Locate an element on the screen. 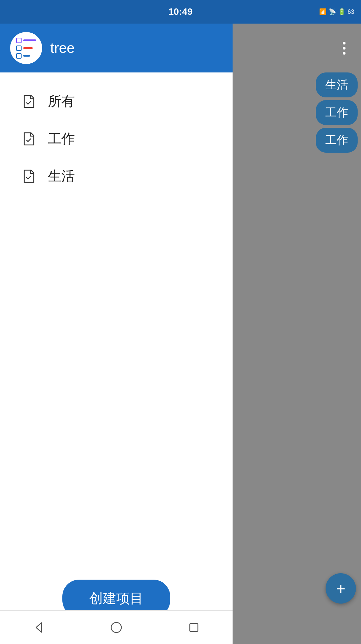  status-time: 10:49 is located at coordinates (181, 12).